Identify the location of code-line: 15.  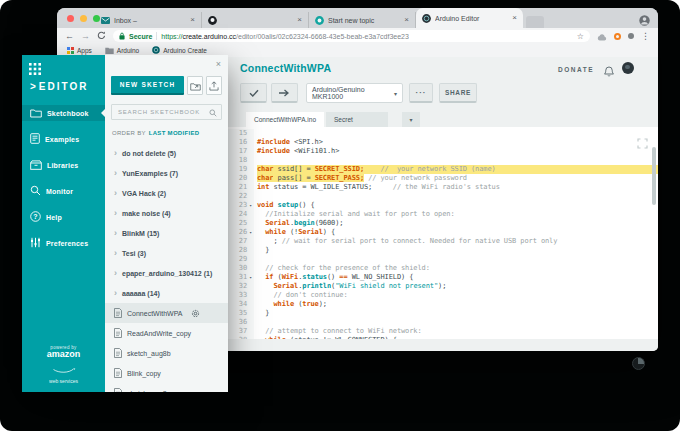
(443, 134).